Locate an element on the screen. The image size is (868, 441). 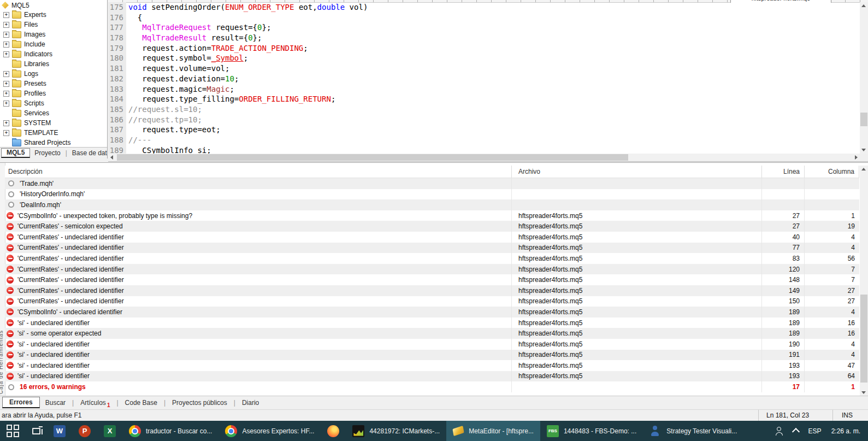
error-row: 'CSymbolInfo' - undeclared identifierhft… is located at coordinates (432, 312).